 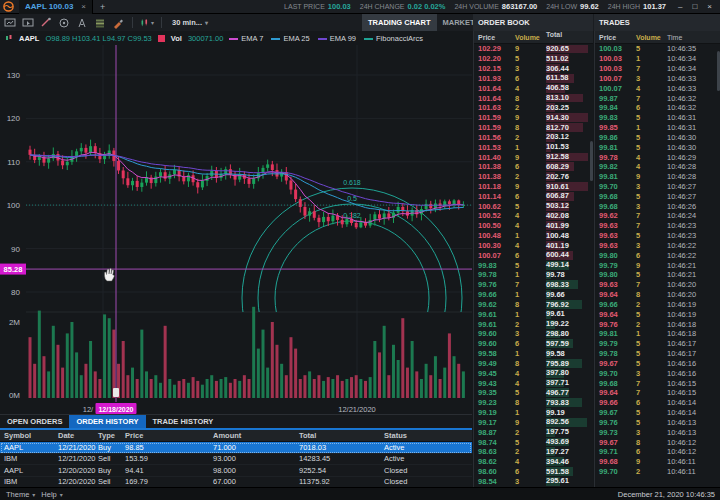 What do you see at coordinates (400, 22) in the screenshot?
I see `tab-trading-chart: TRADING CHART` at bounding box center [400, 22].